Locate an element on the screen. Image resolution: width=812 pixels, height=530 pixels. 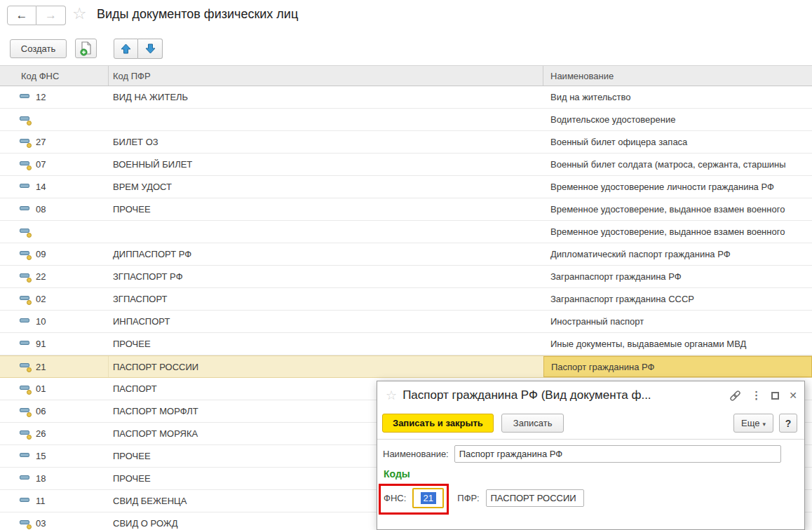
move-up-button is located at coordinates (126, 49).